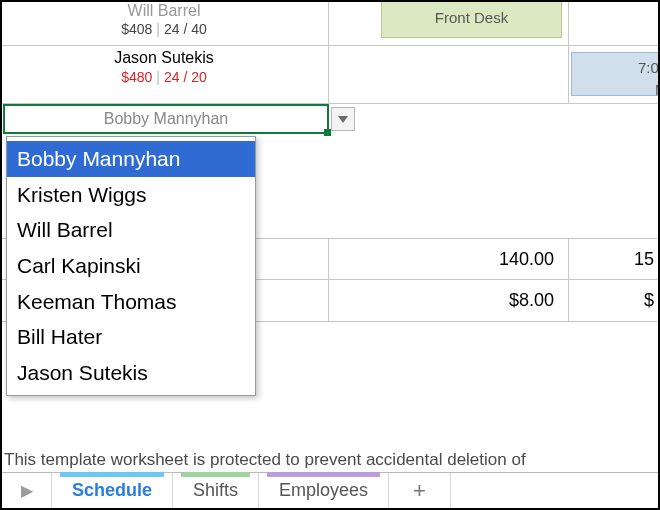 This screenshot has height=510, width=660. Describe the element at coordinates (614, 300) in the screenshot. I see `summary-cell: $` at that location.